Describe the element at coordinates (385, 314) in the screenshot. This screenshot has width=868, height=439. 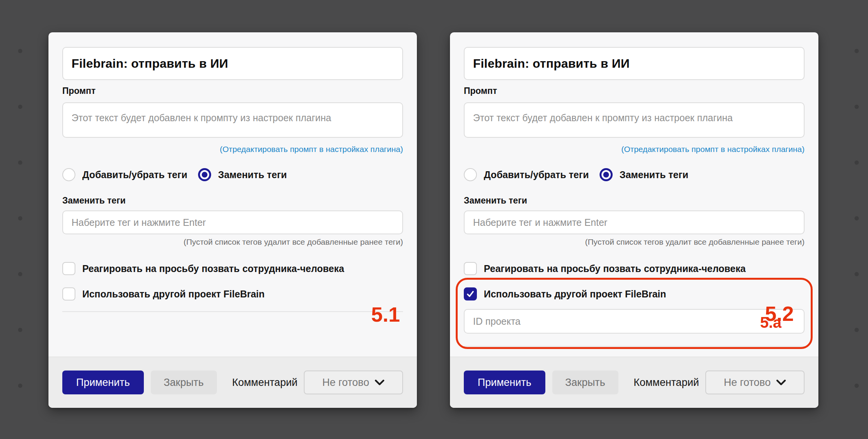
I see `annotation-5-1: 5.1` at that location.